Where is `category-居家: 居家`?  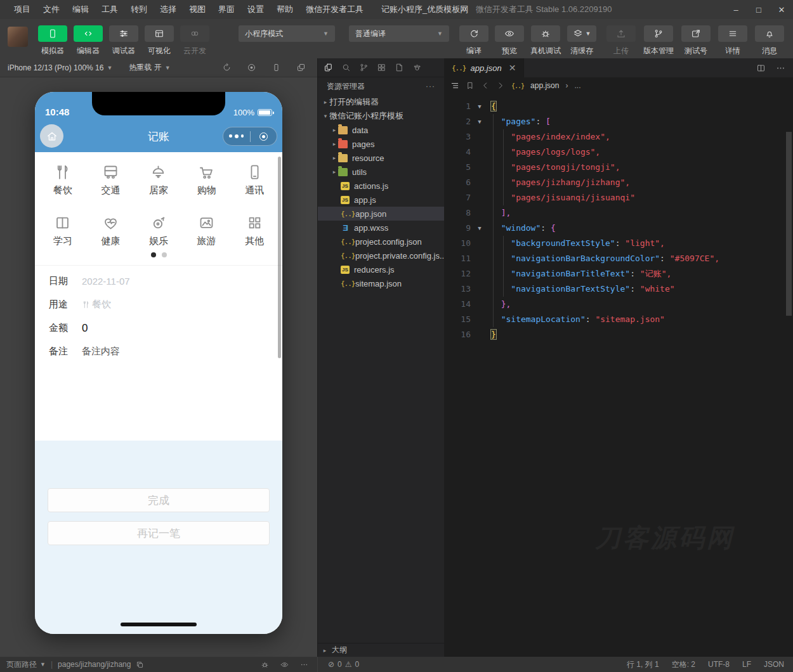
category-居家: 居家 is located at coordinates (159, 180).